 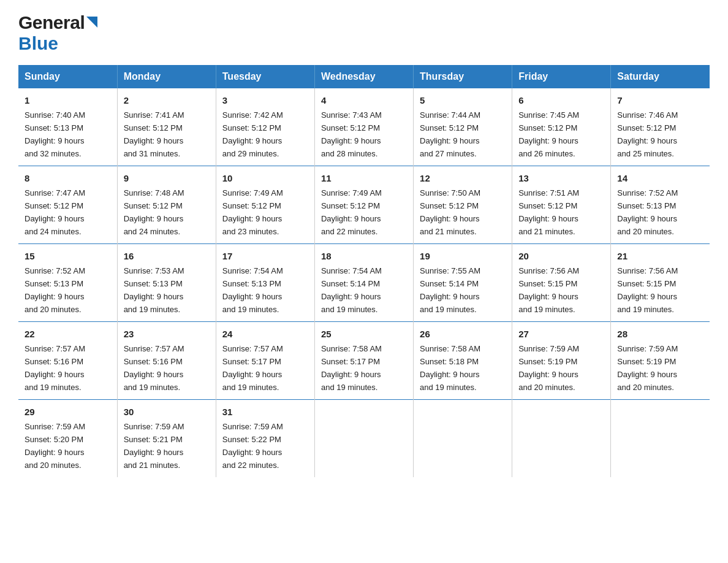 I want to click on day-info: Sunrise: 7:53 AMSunset: 5:13 PMDaylight:…, so click(x=154, y=290).